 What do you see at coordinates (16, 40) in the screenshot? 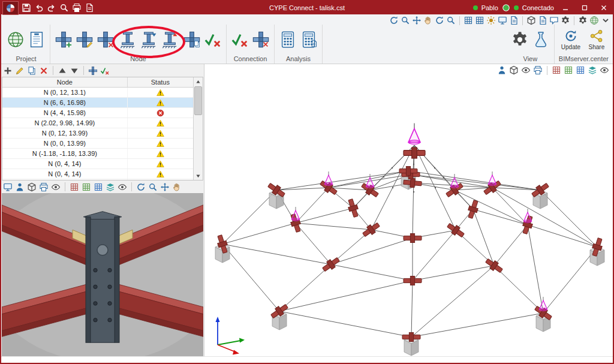
I see `general-data-icon` at bounding box center [16, 40].